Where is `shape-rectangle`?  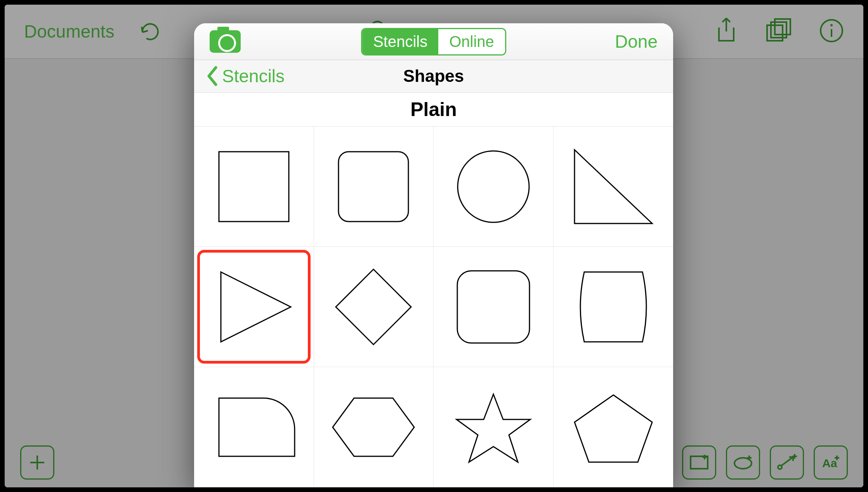
shape-rectangle is located at coordinates (254, 187).